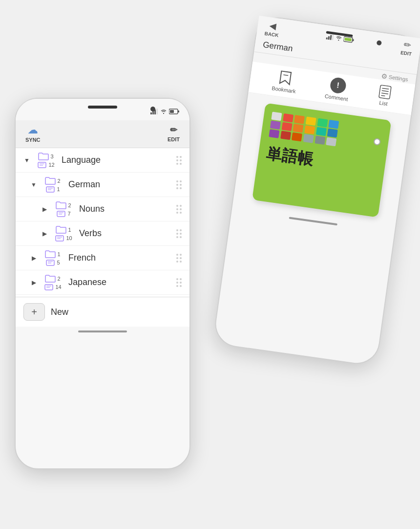  Describe the element at coordinates (273, 29) in the screenshot. I see `back-button: ◀ BACK` at that location.